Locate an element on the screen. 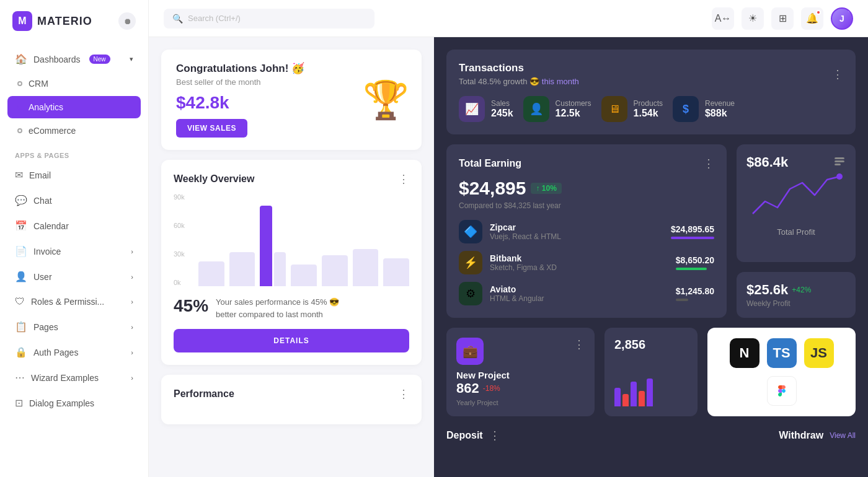 This screenshot has width=868, height=477. mini-bars is located at coordinates (651, 391).